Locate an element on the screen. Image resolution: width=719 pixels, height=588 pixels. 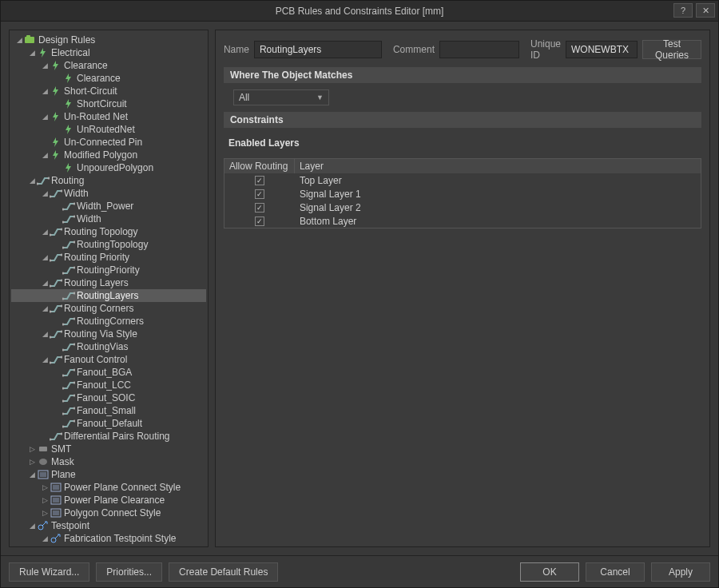
tree-node: RoutingCorners is located at coordinates (109, 321).